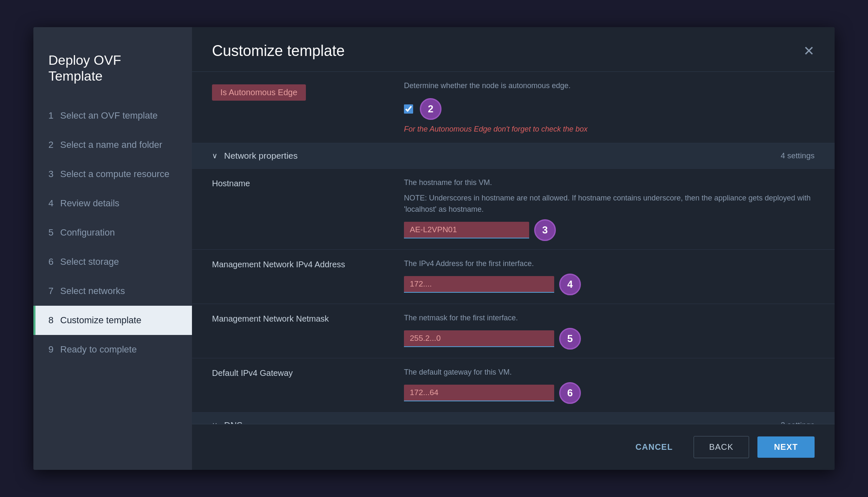 The width and height of the screenshot is (868, 497). I want to click on mgmt-netmask-value-col: The netmask for the first interface. 5, so click(609, 331).